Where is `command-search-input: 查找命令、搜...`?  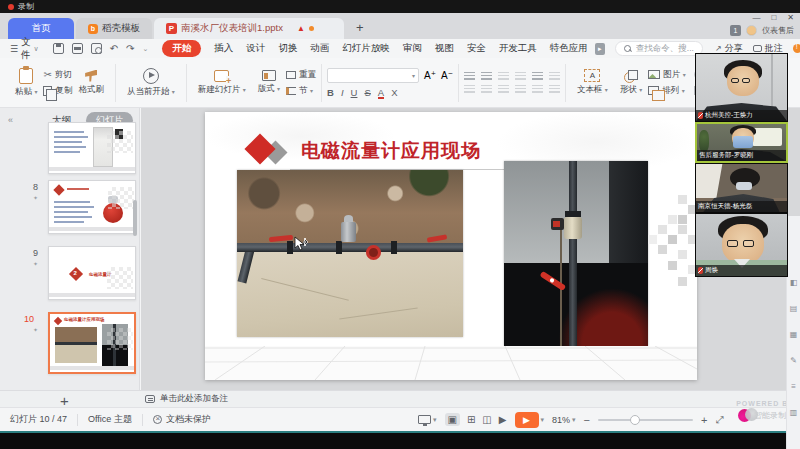 command-search-input: 查找命令、搜... is located at coordinates (659, 48).